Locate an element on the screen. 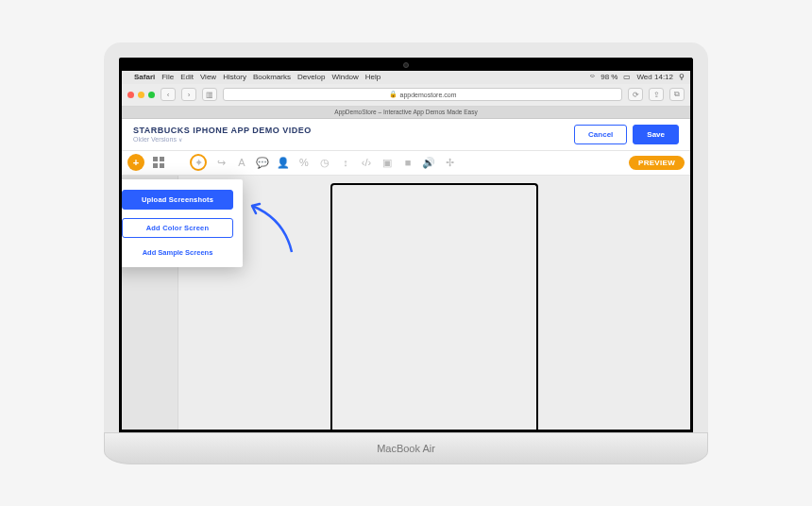  add-color-screen-button: Add Color Screen is located at coordinates (178, 228).